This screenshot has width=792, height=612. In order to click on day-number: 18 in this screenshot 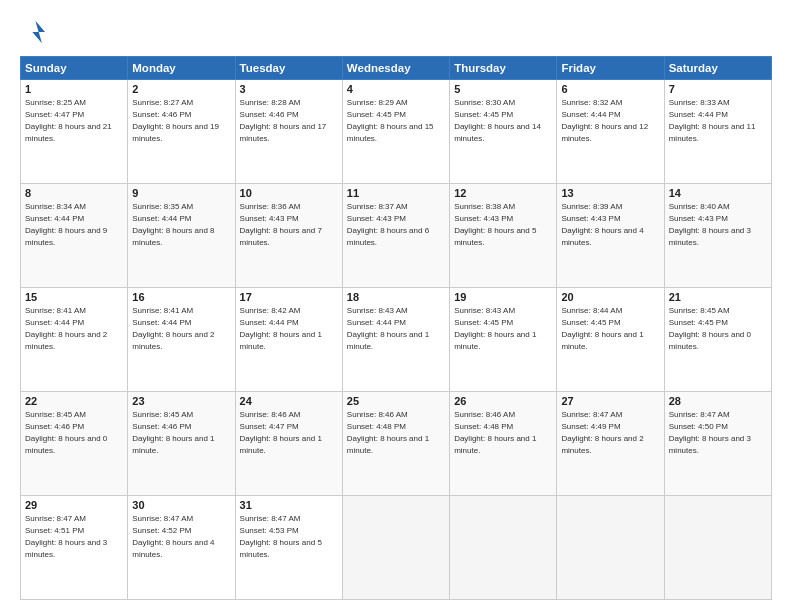, I will do `click(396, 297)`.